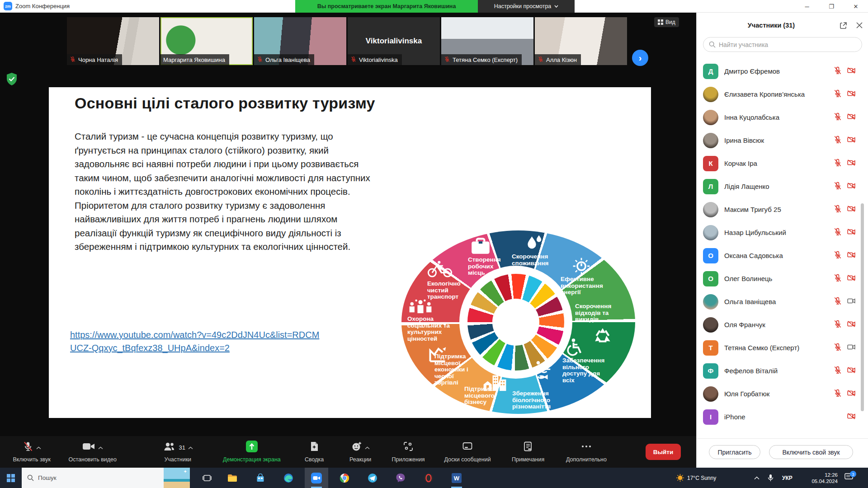 The image size is (868, 488). I want to click on store-taskbar-icon, so click(260, 478).